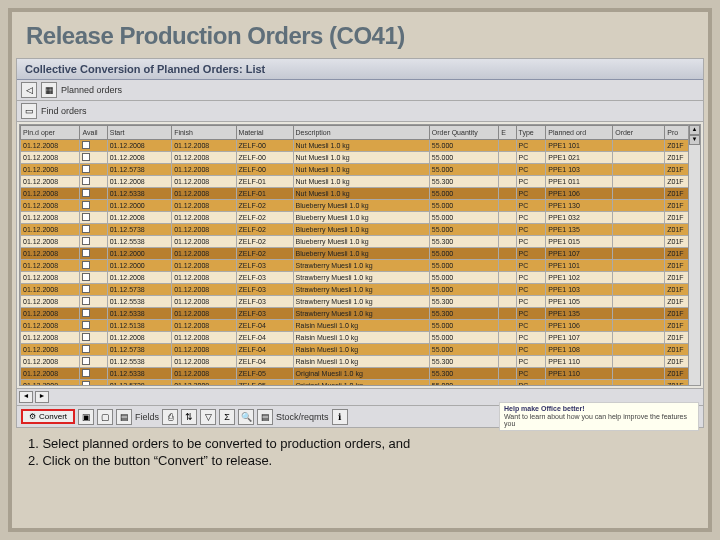  What do you see at coordinates (531, 133) in the screenshot?
I see `col-header: Type` at bounding box center [531, 133].